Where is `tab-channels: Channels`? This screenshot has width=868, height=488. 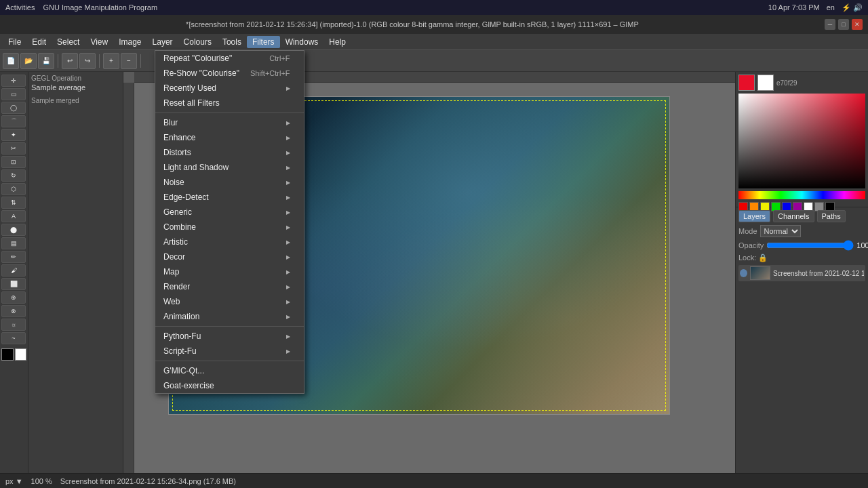 tab-channels: Channels is located at coordinates (793, 216).